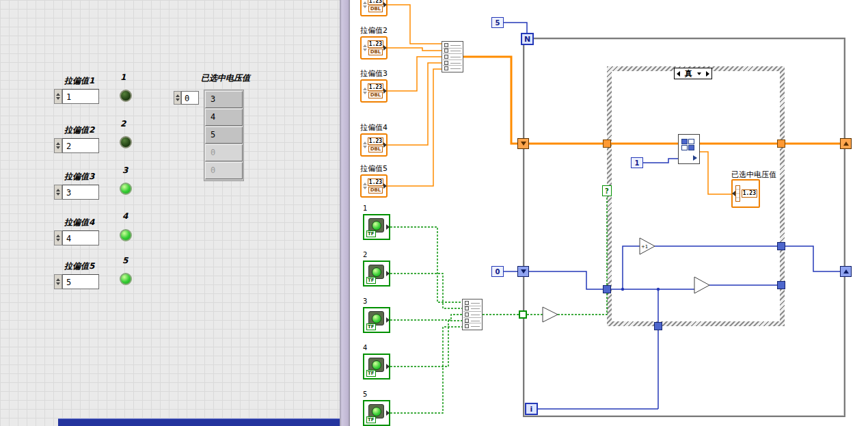  What do you see at coordinates (846, 144) in the screenshot?
I see `shift-register-right-orange` at bounding box center [846, 144].